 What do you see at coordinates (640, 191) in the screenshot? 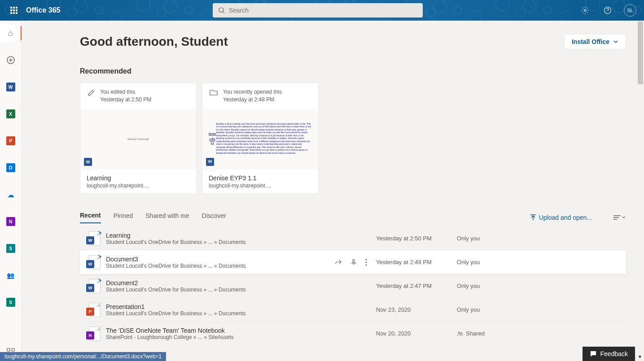
I see `scrollbar` at bounding box center [640, 191].